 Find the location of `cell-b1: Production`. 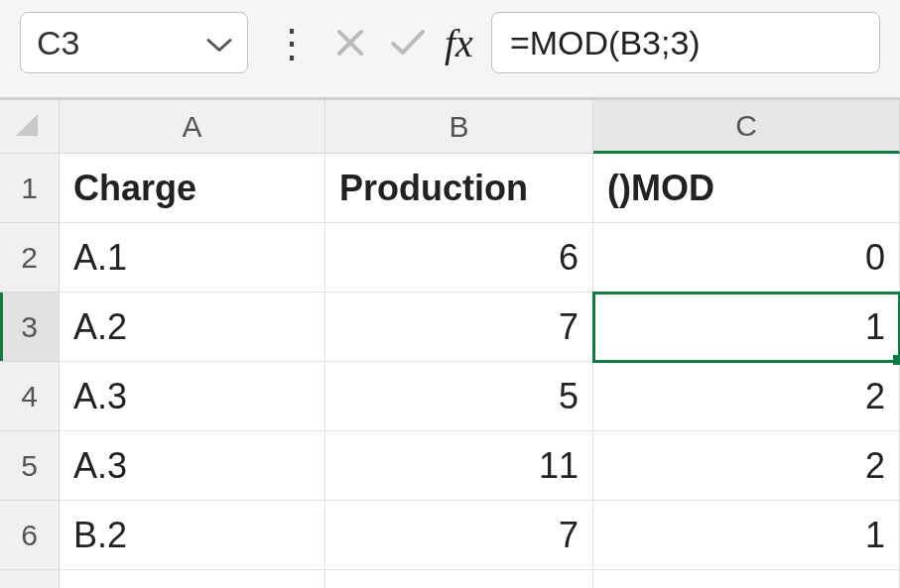

cell-b1: Production is located at coordinates (459, 188).